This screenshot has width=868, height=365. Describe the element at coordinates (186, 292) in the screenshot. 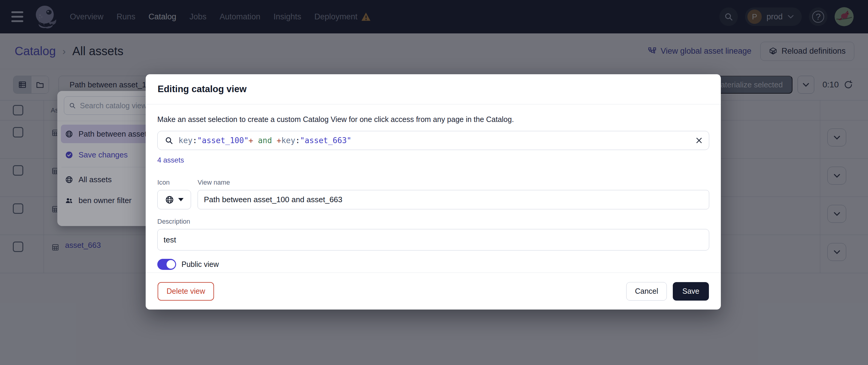

I see `delete-view-button: Delete view` at that location.